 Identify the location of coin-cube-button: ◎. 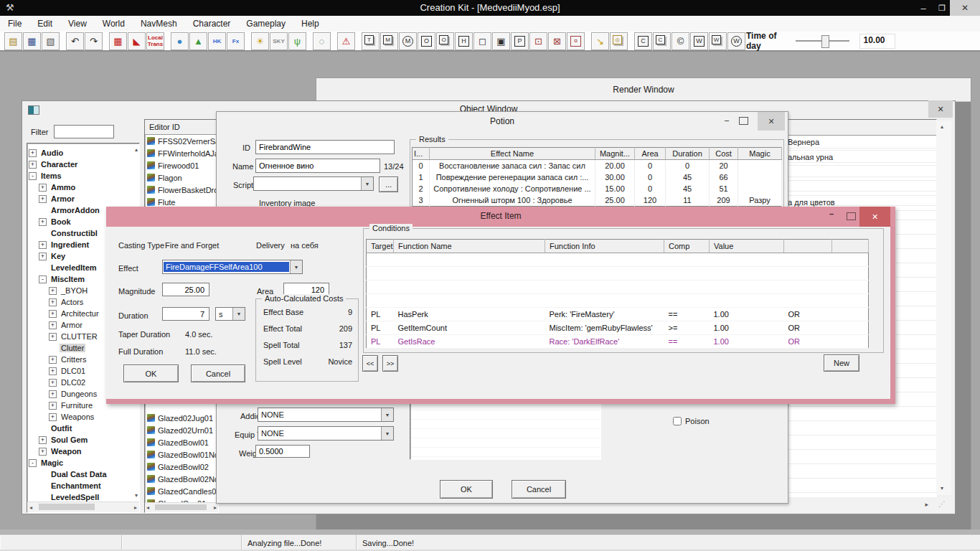
(618, 42).